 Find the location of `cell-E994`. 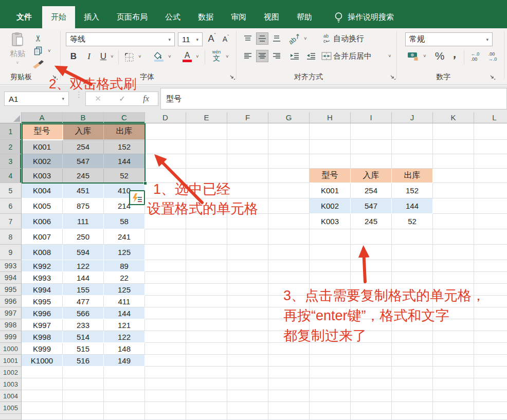

cell-E994 is located at coordinates (207, 278).